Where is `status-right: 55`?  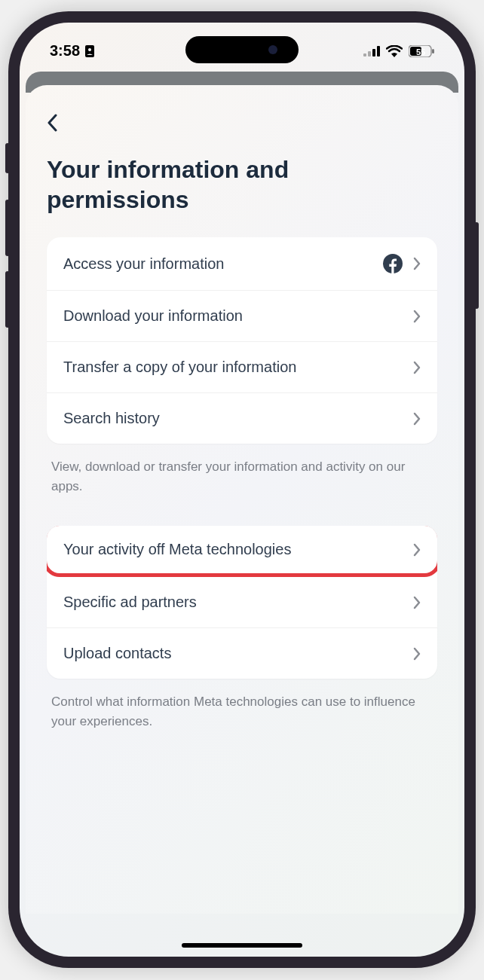 status-right: 55 is located at coordinates (399, 51).